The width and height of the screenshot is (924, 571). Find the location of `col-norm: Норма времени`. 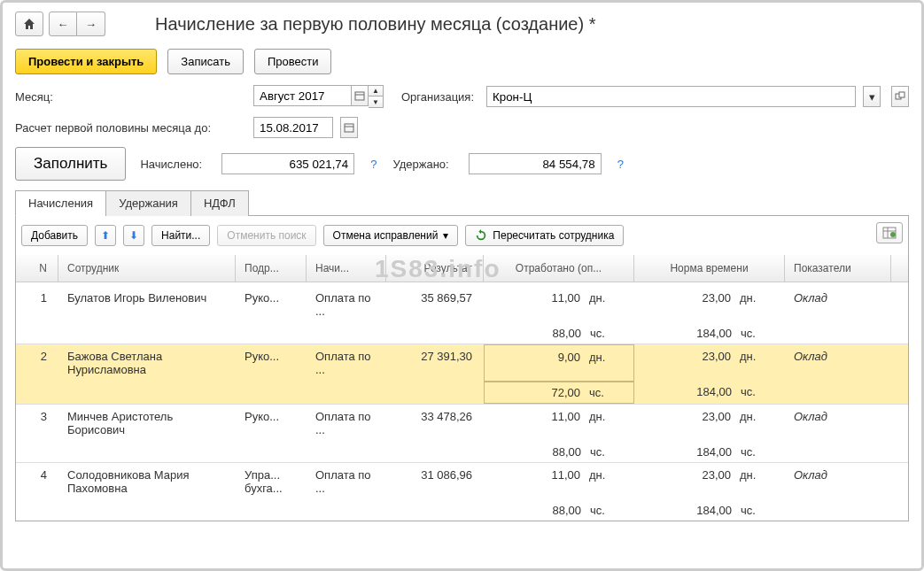

col-norm: Норма времени is located at coordinates (710, 268).